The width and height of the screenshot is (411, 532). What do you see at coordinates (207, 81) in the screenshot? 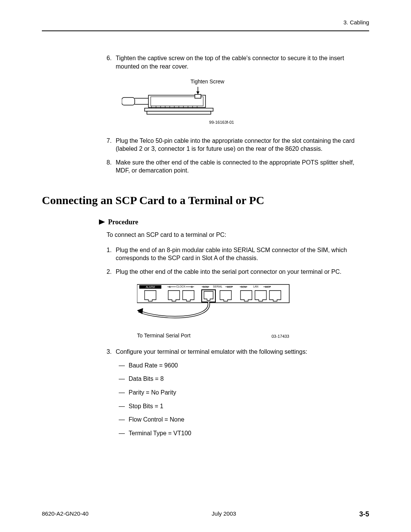
I see `figure-top-label: Tighten Screw` at bounding box center [207, 81].